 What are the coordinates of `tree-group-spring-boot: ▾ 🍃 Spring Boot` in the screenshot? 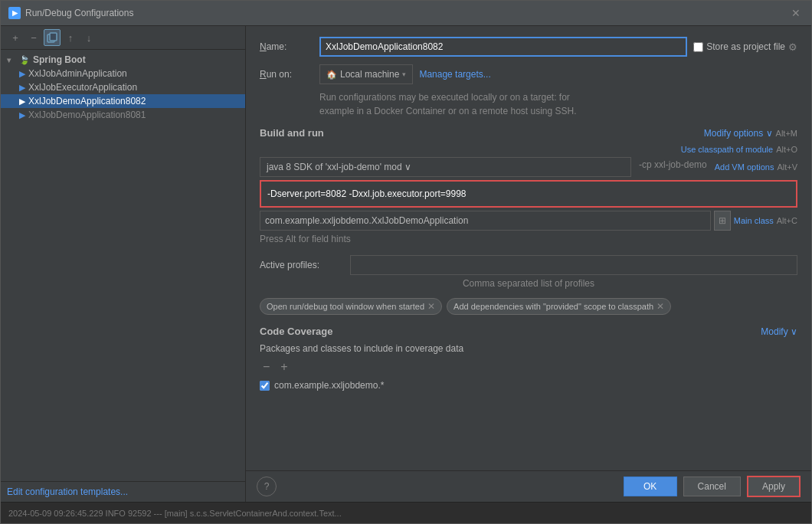 It's located at (123, 60).